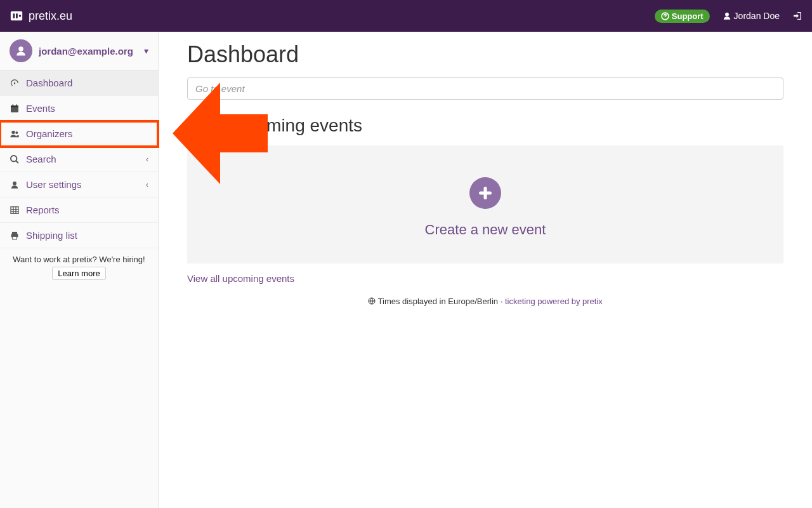 This screenshot has height=508, width=812. Describe the element at coordinates (241, 278) in the screenshot. I see `view-all-link: View all upcoming events` at that location.